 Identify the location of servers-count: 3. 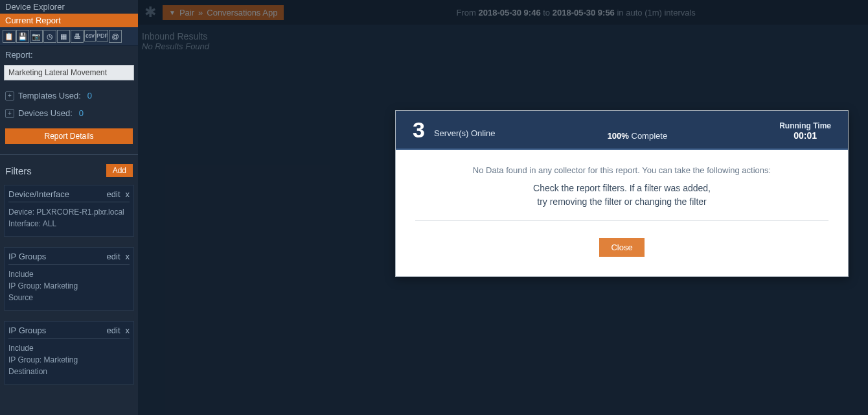
(418, 130).